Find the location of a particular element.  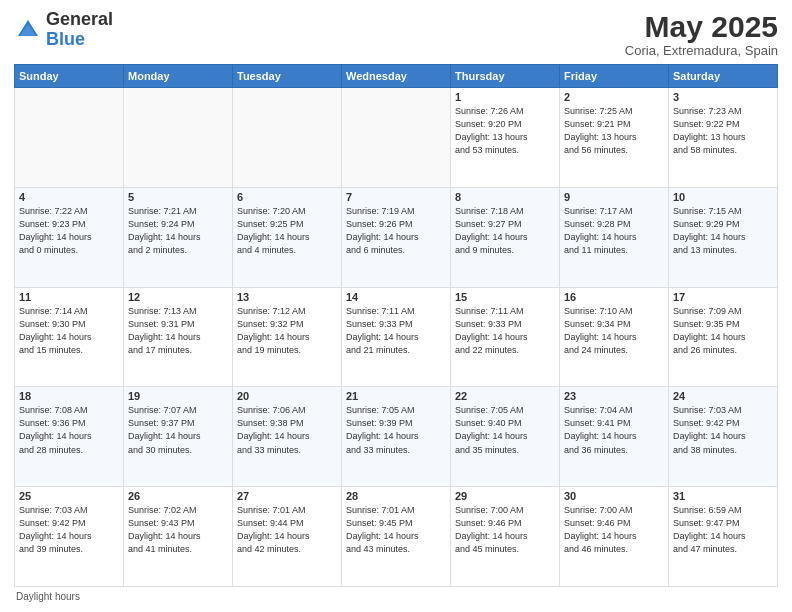

day-info: Sunrise: 7:22 AM Sunset: 9:23 PM Dayligh… is located at coordinates (69, 231).